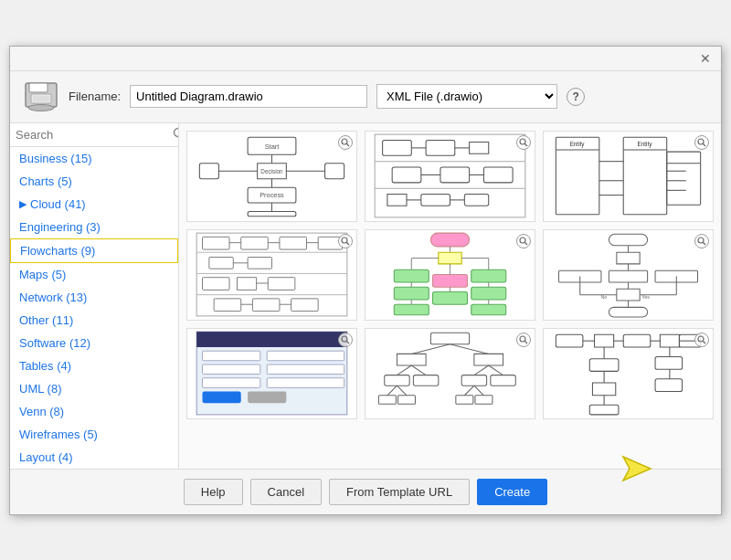  What do you see at coordinates (512, 491) in the screenshot?
I see `create-button: Create` at bounding box center [512, 491].